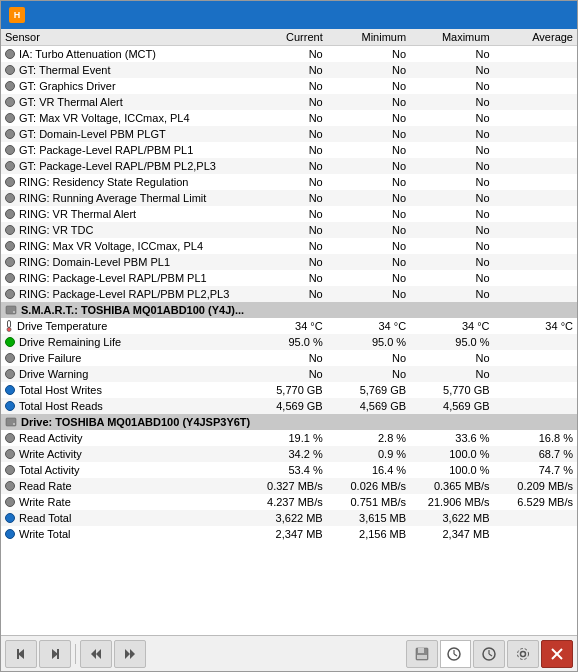 Image resolution: width=578 pixels, height=672 pixels. What do you see at coordinates (289, 390) in the screenshot?
I see `table-row: Total Host Writes5,770 GB5,769 GB5,770 G…` at bounding box center [289, 390].